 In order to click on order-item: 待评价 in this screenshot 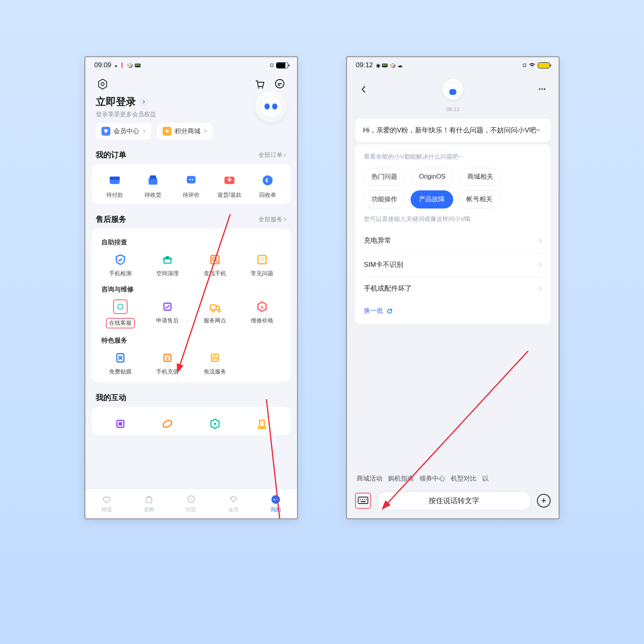, I will do `click(191, 186)`.